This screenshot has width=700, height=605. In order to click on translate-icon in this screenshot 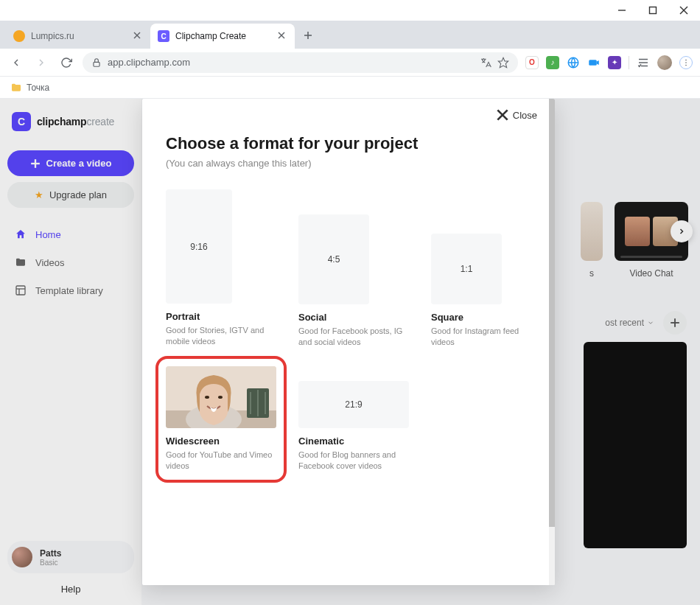, I will do `click(486, 63)`.